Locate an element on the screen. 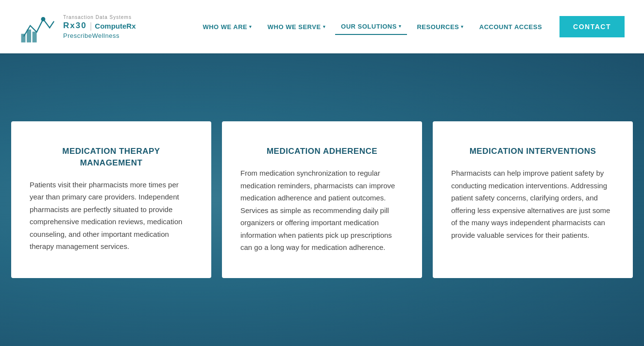 Image resolution: width=644 pixels, height=346 pixels. card-title-medication-therapy: MEDICATION THERAPY MANAGEMENT is located at coordinates (111, 157).